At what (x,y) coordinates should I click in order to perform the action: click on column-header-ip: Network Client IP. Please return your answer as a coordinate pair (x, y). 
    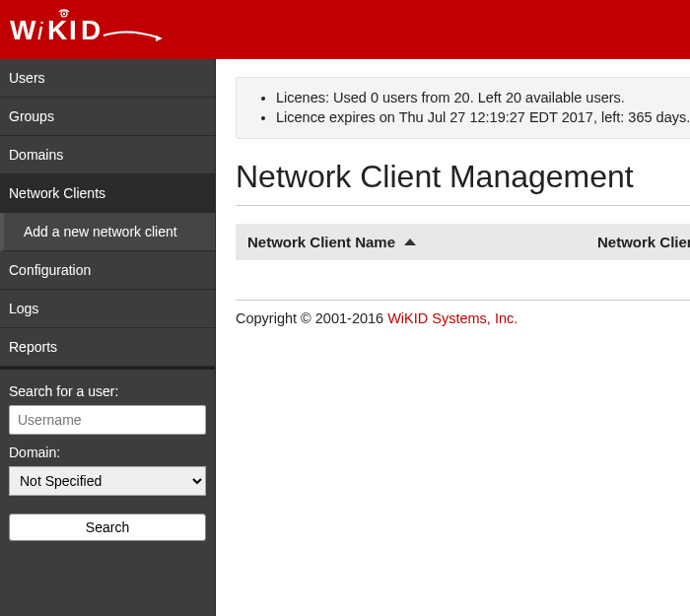
    Looking at the image, I should click on (644, 242).